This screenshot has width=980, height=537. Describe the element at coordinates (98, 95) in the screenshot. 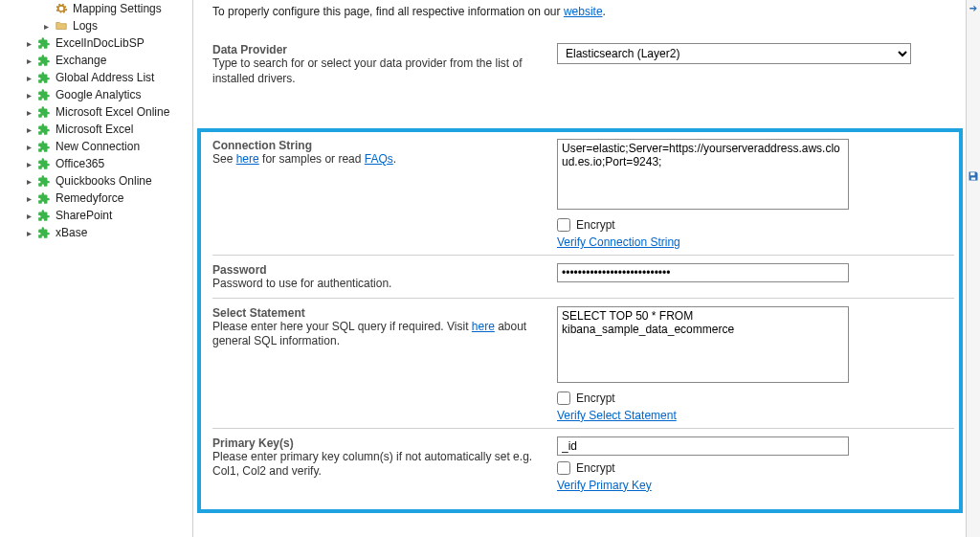

I see `tree-label: Google Analytics` at that location.